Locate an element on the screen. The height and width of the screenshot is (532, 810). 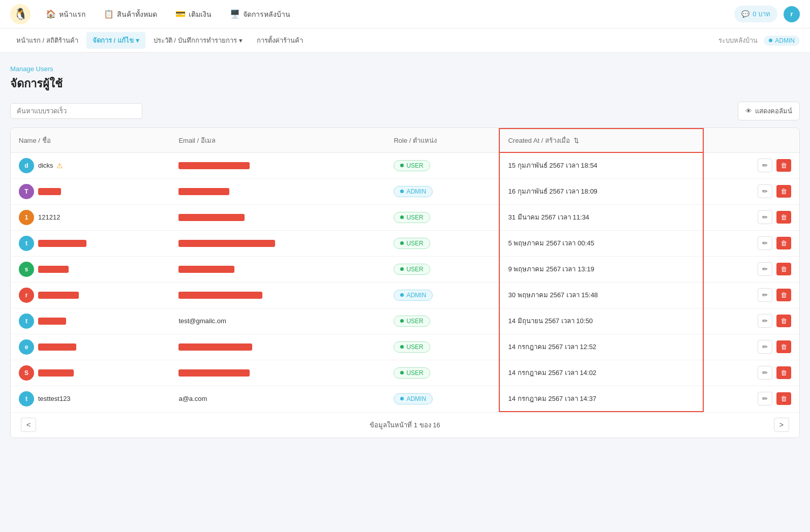
created-cell: 14 มิถุนายน 2567 เวลา 10:50 is located at coordinates (601, 321).